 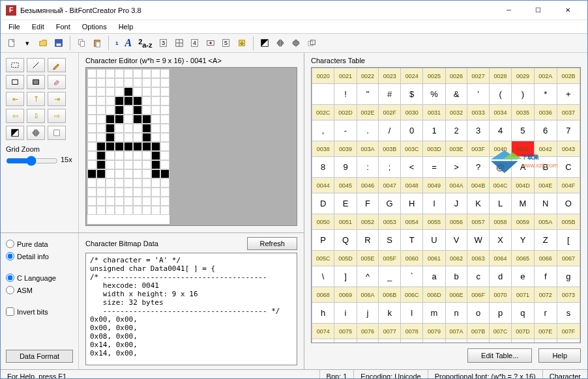 I want to click on hex-cell: 006B, so click(x=390, y=295).